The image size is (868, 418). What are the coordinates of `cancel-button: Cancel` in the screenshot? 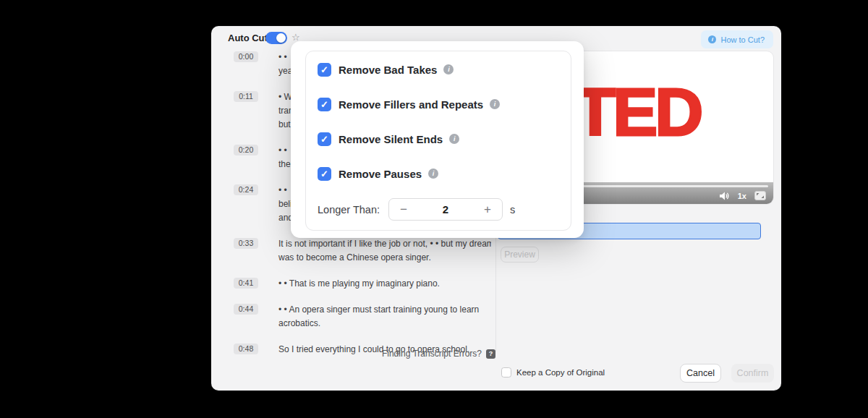 It's located at (700, 373).